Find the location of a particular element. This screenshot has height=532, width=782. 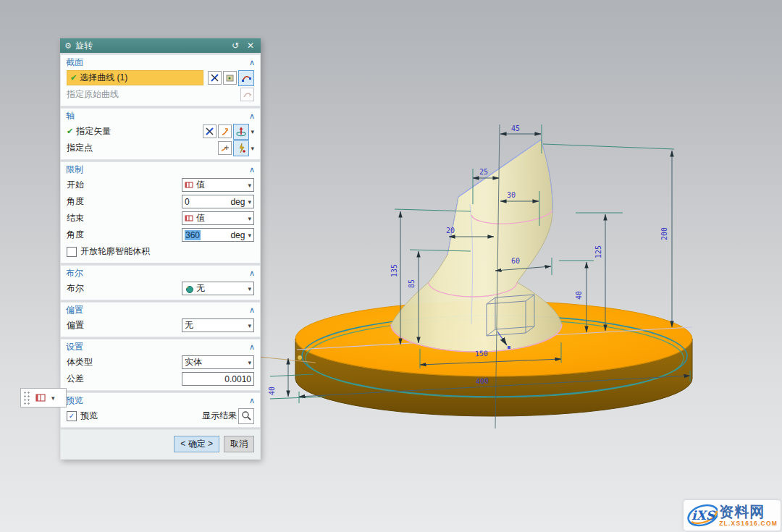

start-mode-dropdown: 值 ▾ is located at coordinates (218, 185).